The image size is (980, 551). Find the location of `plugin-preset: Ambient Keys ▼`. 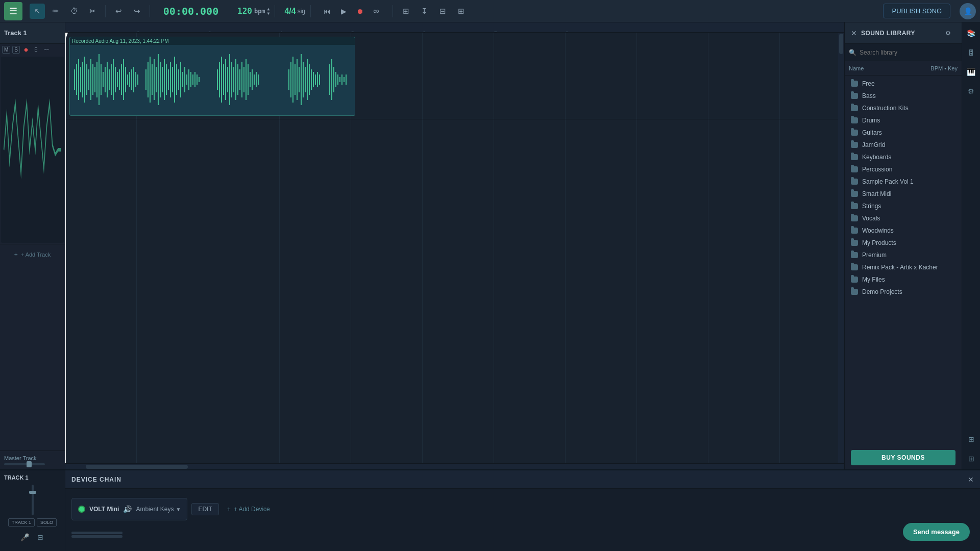

plugin-preset: Ambient Keys ▼ is located at coordinates (158, 509).